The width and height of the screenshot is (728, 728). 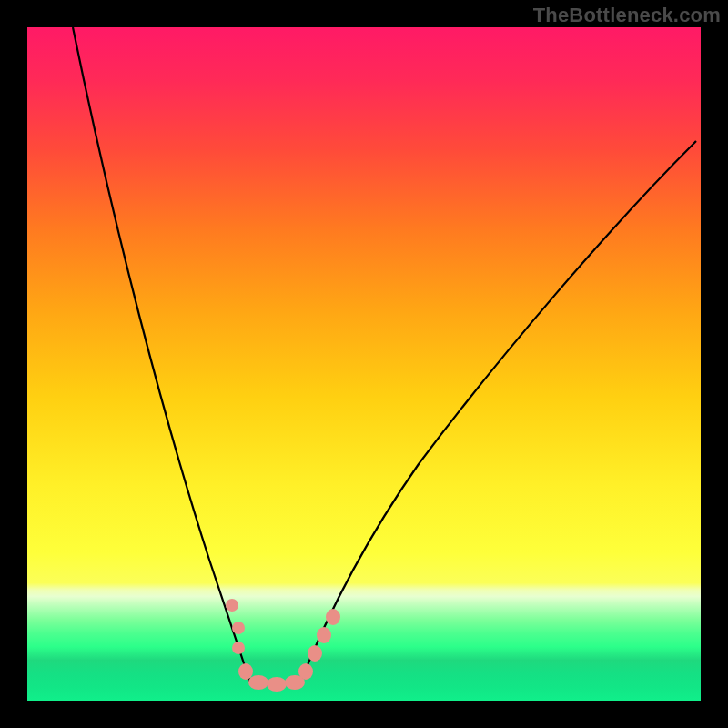 I want to click on marker-group, so click(x=283, y=645).